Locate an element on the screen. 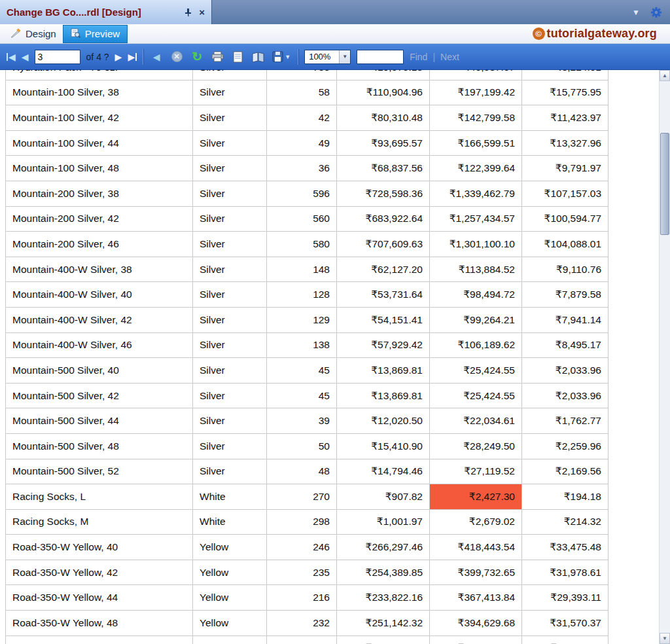 Image resolution: width=670 pixels, height=644 pixels. last-page-button: ▶ is located at coordinates (132, 57).